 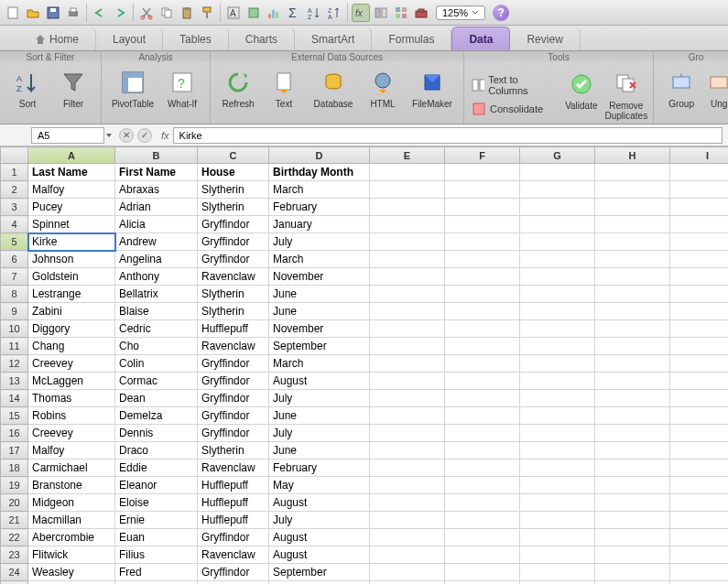 What do you see at coordinates (545, 38) in the screenshot?
I see `tab-review: Review` at bounding box center [545, 38].